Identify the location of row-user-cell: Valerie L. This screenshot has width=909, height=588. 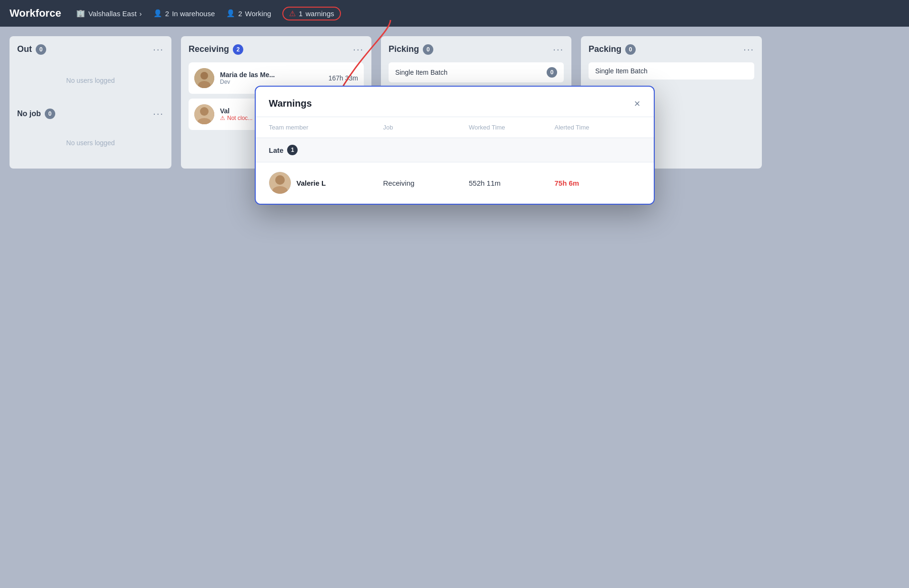
(326, 183).